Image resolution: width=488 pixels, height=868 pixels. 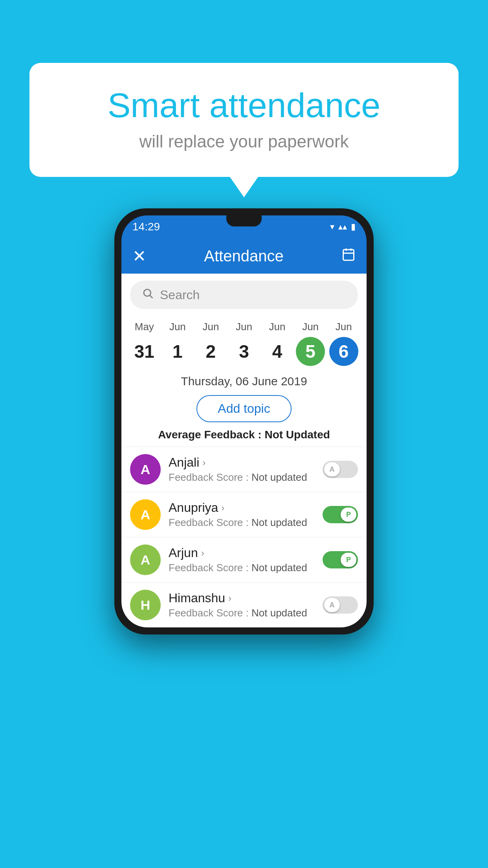 What do you see at coordinates (242, 553) in the screenshot?
I see `student-name-2: Arjun ›` at bounding box center [242, 553].